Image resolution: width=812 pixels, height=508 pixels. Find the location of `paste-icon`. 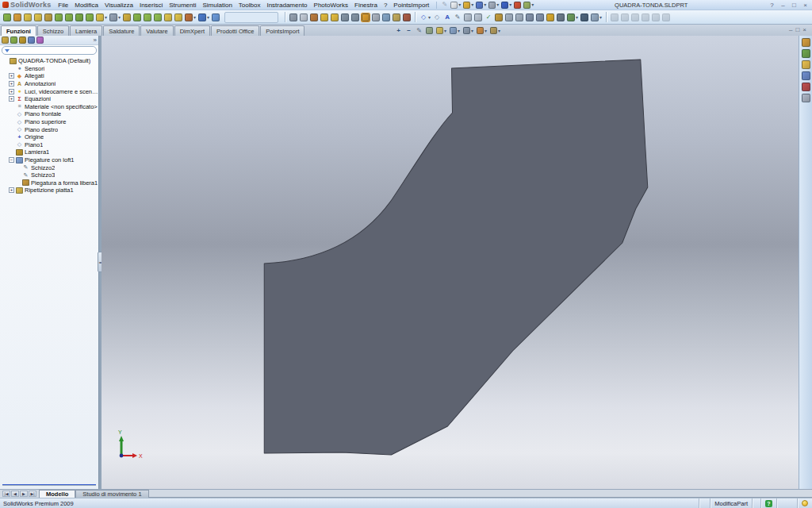

paste-icon is located at coordinates (314, 17).